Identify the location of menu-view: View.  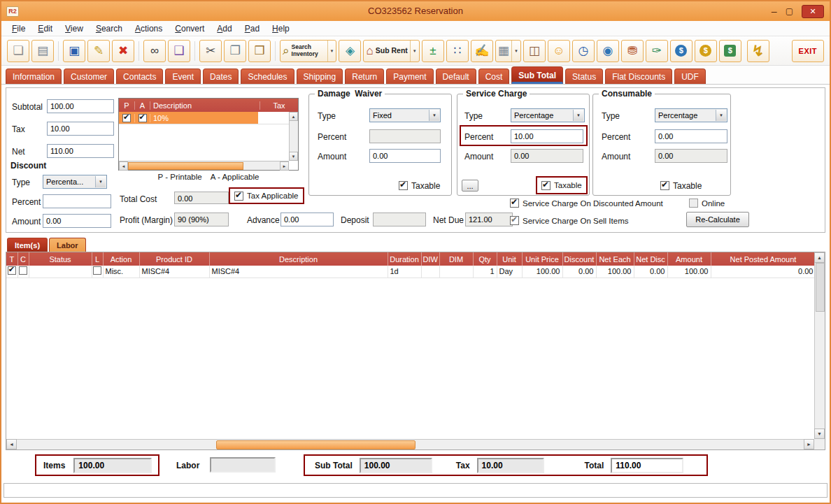
(74, 29).